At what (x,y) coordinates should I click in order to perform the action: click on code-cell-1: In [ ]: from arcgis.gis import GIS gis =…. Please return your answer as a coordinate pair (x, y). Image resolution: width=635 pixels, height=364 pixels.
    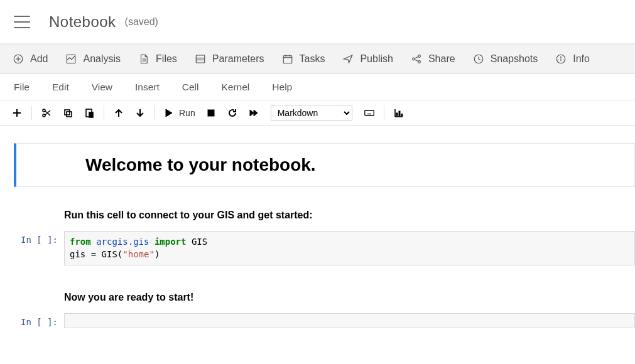
    Looking at the image, I should click on (324, 249).